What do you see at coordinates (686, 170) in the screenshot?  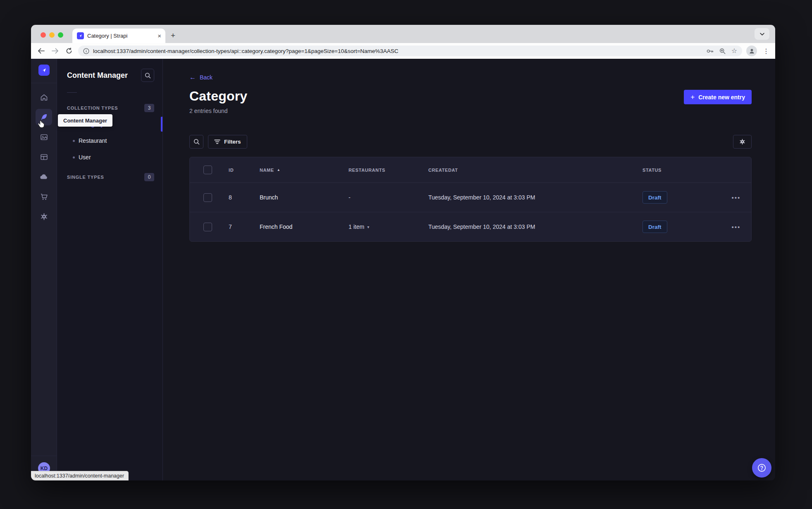 I see `column-header-status: STATUS` at bounding box center [686, 170].